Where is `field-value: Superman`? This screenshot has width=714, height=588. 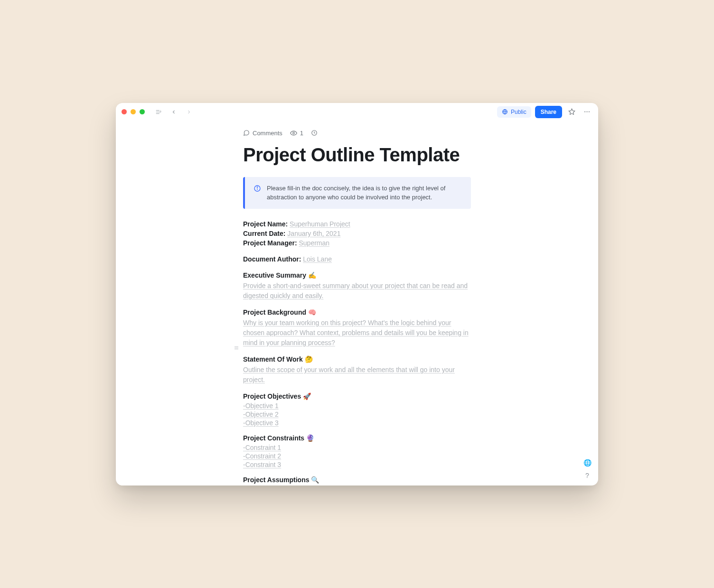 field-value: Superman is located at coordinates (314, 243).